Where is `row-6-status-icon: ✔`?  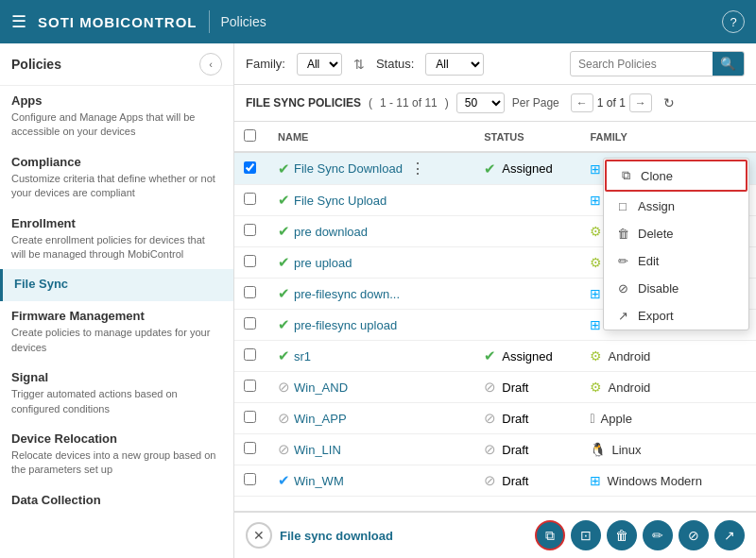
row-6-status-icon: ✔ is located at coordinates (284, 325).